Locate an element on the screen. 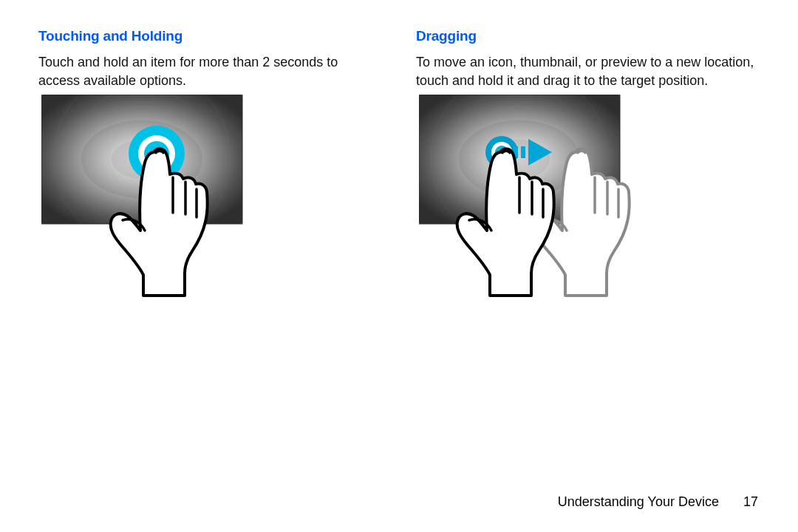  page-number: 17 is located at coordinates (751, 502).